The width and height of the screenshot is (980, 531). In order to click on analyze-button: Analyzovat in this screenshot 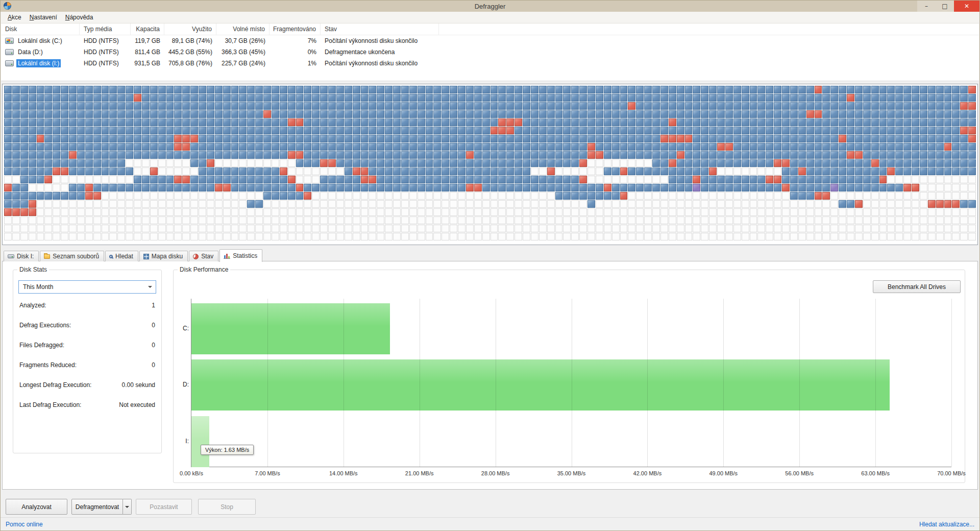, I will do `click(37, 506)`.